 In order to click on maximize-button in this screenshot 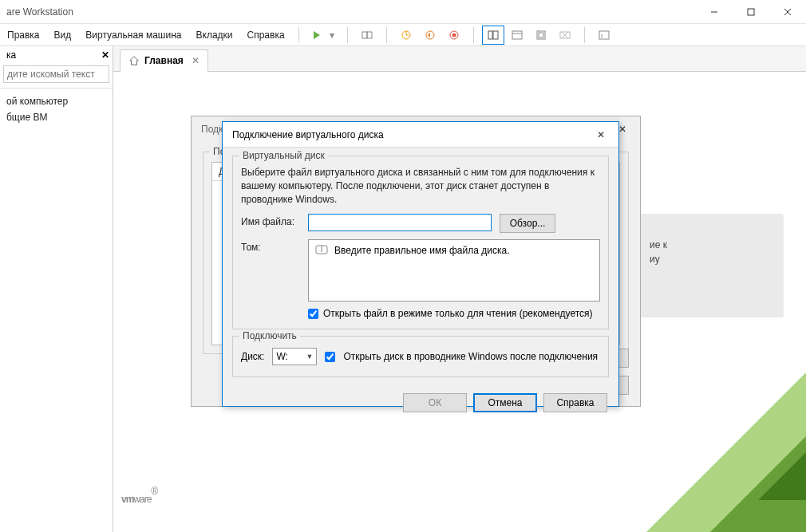, I will do `click(751, 12)`.